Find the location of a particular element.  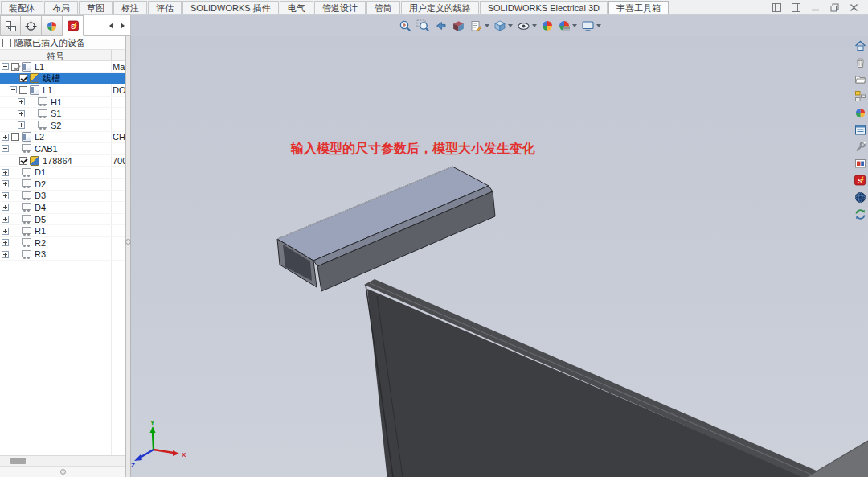

splitter-collapse-handle is located at coordinates (129, 241).